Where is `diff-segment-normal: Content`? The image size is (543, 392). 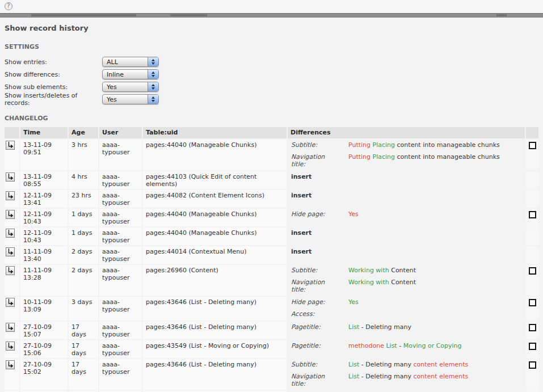
diff-segment-normal: Content is located at coordinates (403, 270).